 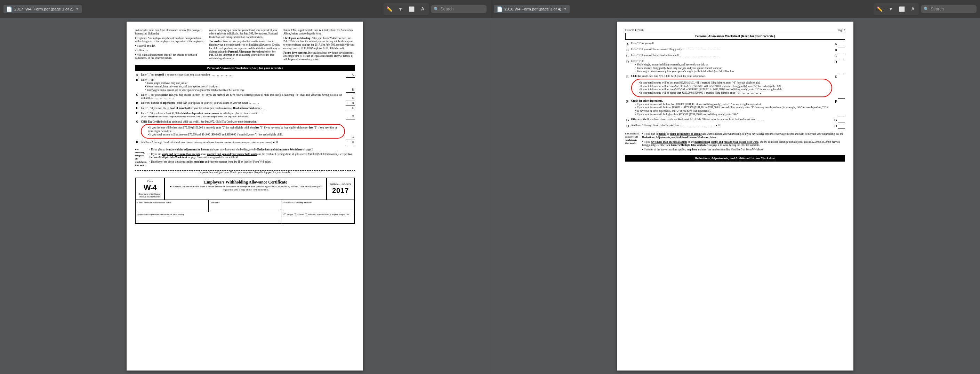 What do you see at coordinates (245, 217) in the screenshot?
I see `w4-fields-row2: Home address (number and street or rural…` at bounding box center [245, 217].